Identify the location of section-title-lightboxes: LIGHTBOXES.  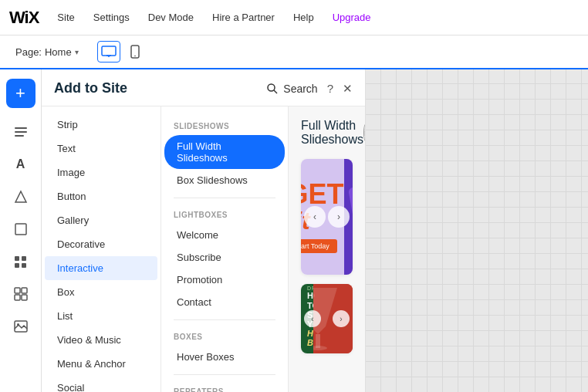
(225, 215).